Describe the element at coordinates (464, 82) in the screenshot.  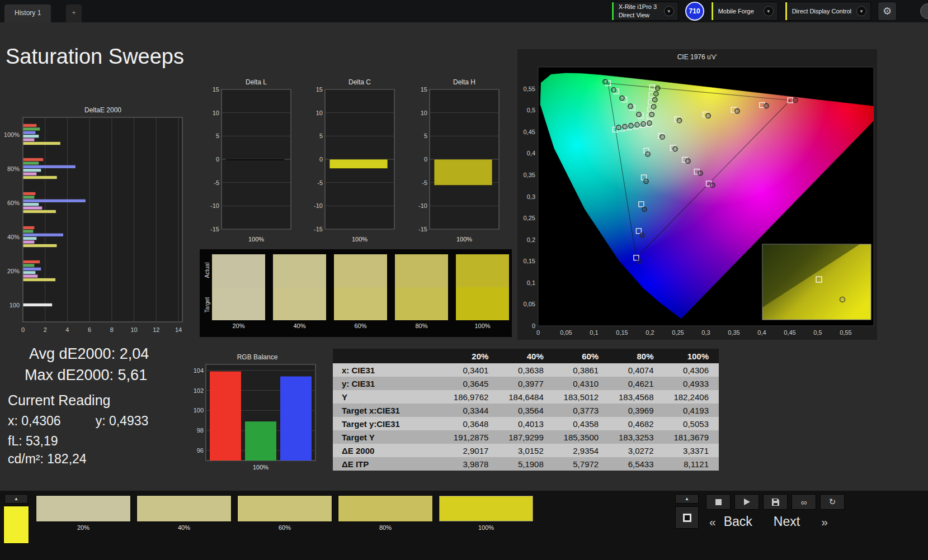
I see `svg-text: Delta H` at that location.